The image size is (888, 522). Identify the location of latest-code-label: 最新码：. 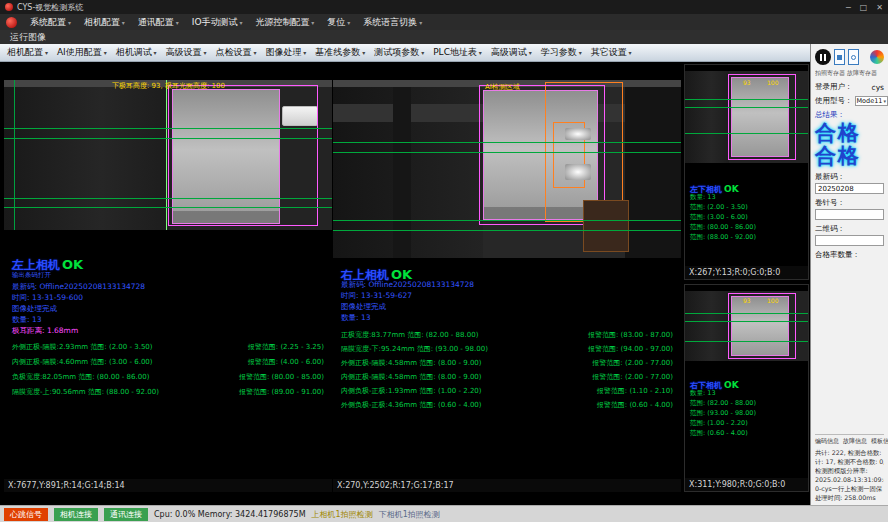
(830, 177).